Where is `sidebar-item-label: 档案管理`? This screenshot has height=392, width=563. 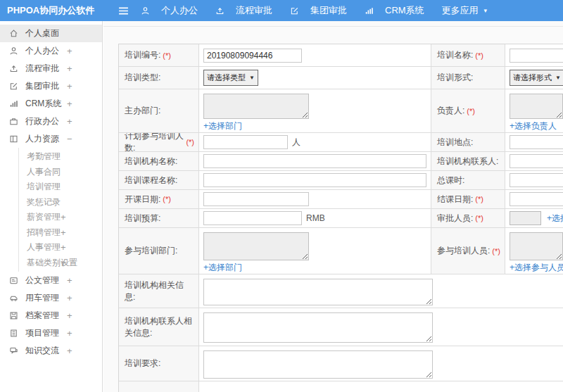 sidebar-item-label: 档案管理 is located at coordinates (42, 315).